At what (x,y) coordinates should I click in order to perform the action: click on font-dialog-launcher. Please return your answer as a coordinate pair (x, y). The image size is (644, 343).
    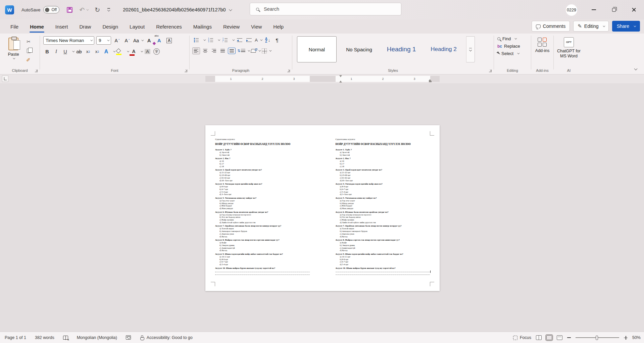
    Looking at the image, I should click on (186, 71).